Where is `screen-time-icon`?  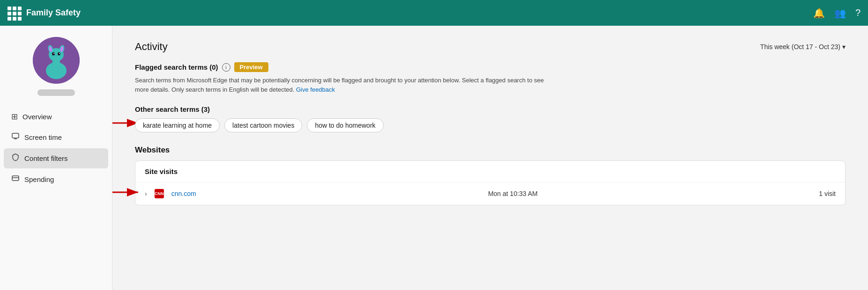 screen-time-icon is located at coordinates (15, 138).